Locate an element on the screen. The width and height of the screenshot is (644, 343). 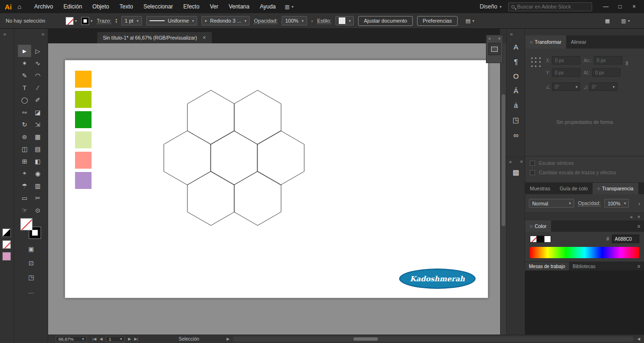
collapsed-none-swatch is located at coordinates (7, 245).